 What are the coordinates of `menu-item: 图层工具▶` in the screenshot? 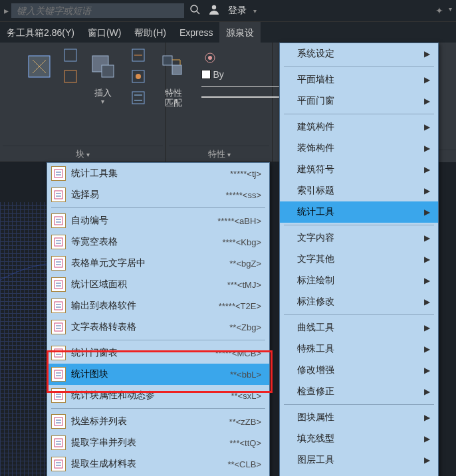 It's located at (359, 460).